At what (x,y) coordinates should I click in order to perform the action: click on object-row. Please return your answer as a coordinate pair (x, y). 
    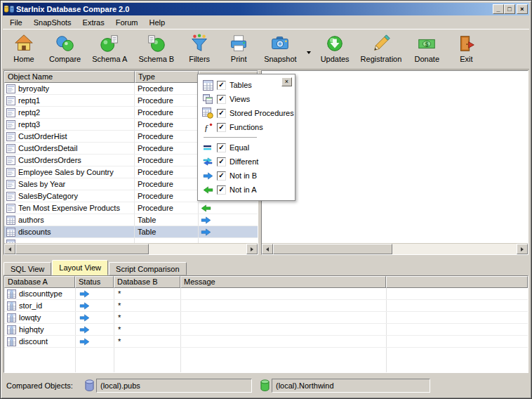
    Looking at the image, I should click on (131, 240).